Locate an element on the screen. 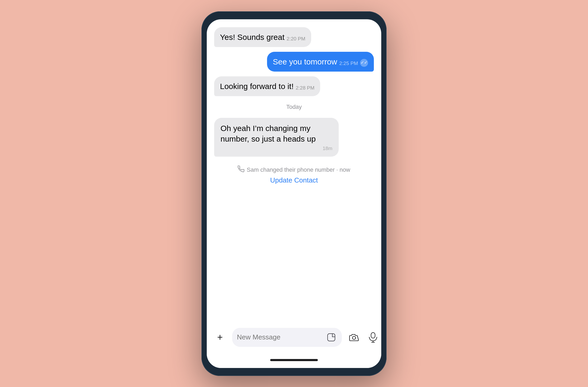 This screenshot has width=588, height=387. message-time: 2:28 PM is located at coordinates (305, 88).